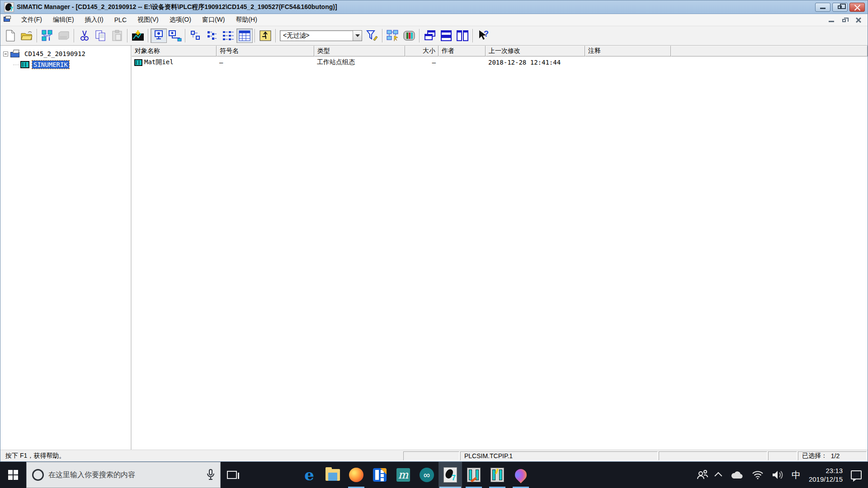 The height and width of the screenshot is (488, 868). I want to click on restore-button, so click(840, 7).